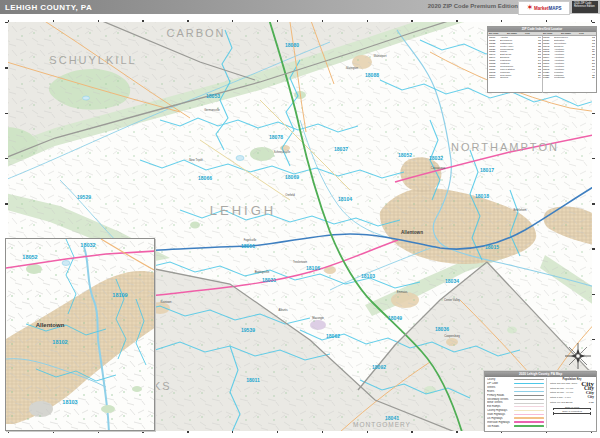 The image size is (600, 438). I want to click on logo-brand-right: MAPS, so click(556, 8).